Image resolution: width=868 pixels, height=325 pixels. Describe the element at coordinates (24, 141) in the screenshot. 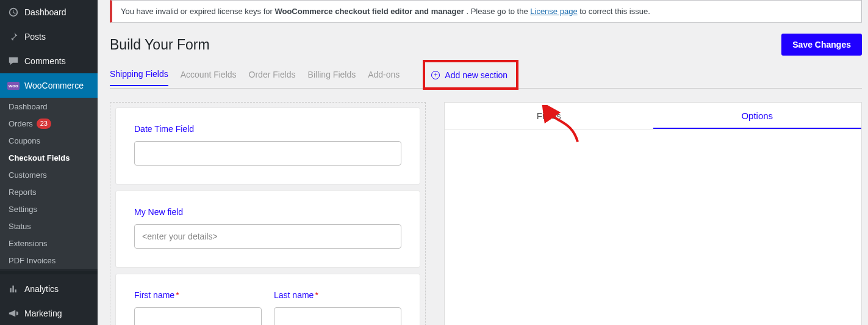

I see `sidebar-sub-label: Coupons` at that location.